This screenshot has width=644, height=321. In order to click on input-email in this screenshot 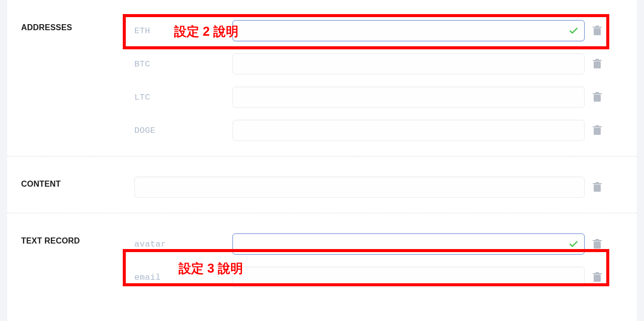, I will do `click(409, 277)`.